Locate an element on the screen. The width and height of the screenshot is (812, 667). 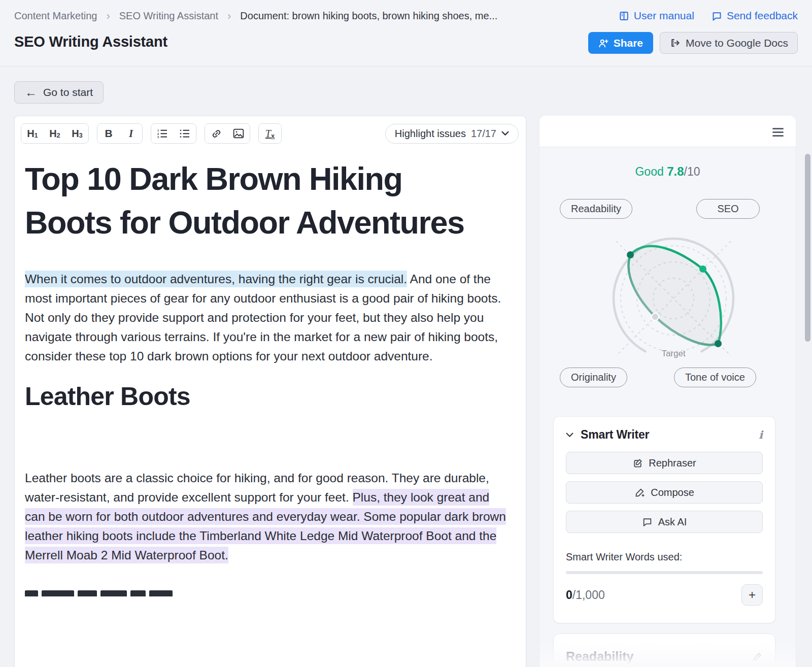
clear-format-t: T is located at coordinates (268, 134).